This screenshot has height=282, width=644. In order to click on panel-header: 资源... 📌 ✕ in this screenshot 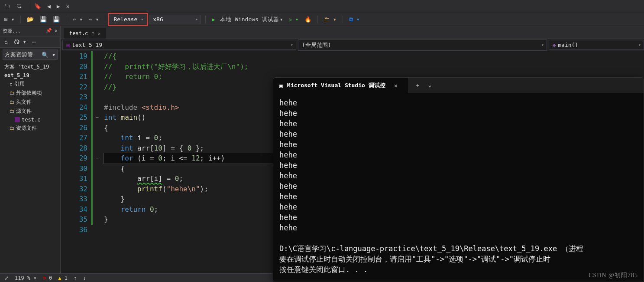, I will do `click(30, 31)`.